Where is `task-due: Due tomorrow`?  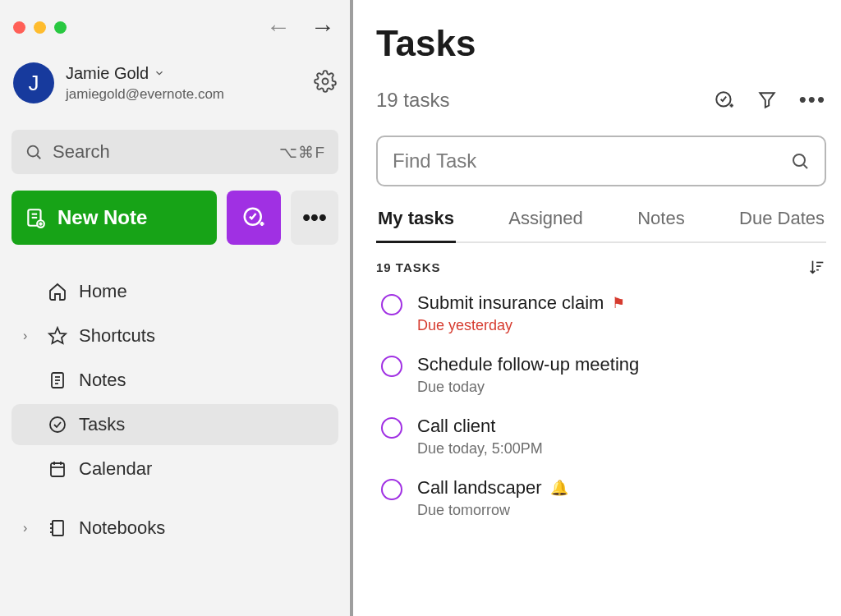
task-due: Due tomorrow is located at coordinates (493, 511).